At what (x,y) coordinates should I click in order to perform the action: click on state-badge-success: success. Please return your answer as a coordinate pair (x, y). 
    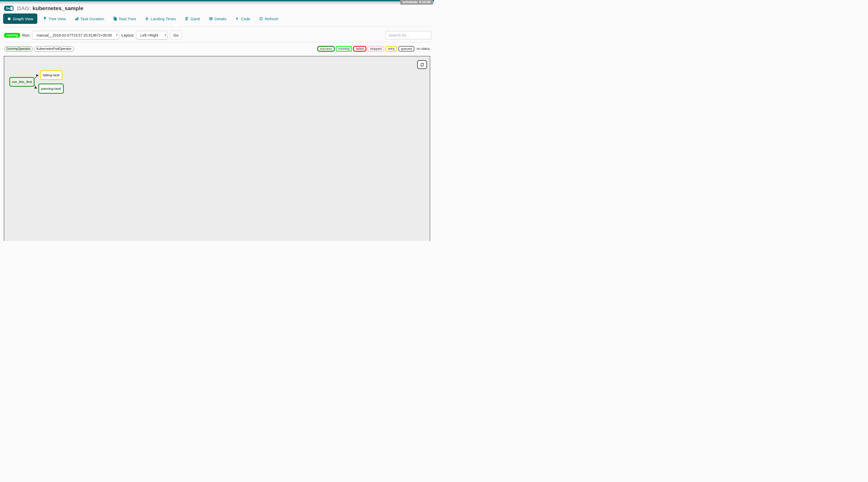
    Looking at the image, I should click on (326, 49).